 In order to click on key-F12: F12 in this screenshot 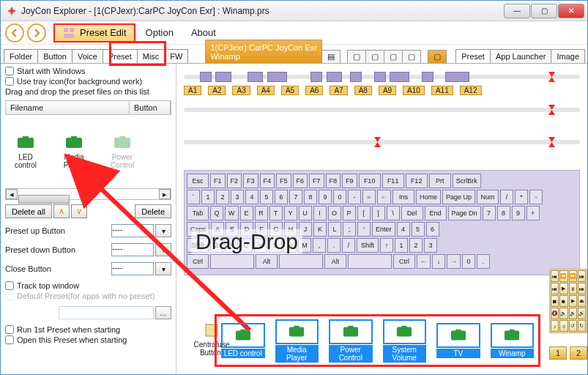, I will do `click(417, 181)`.